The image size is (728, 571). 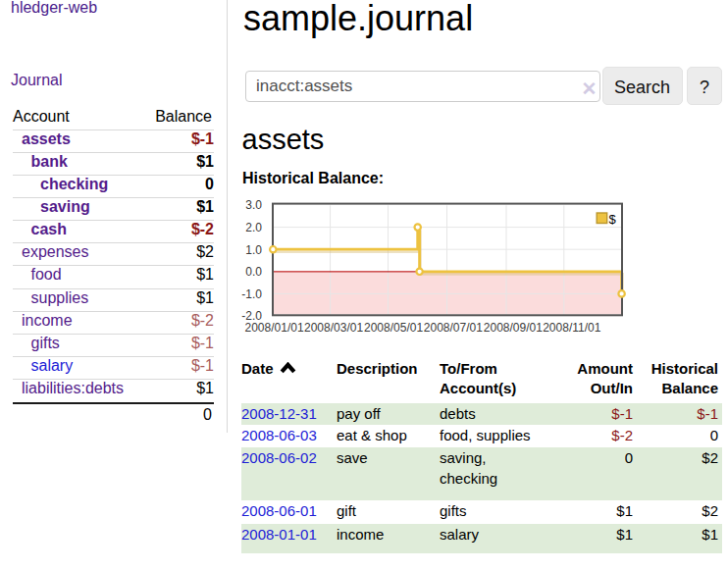 What do you see at coordinates (253, 272) in the screenshot?
I see `svg-text: 0.0` at bounding box center [253, 272].